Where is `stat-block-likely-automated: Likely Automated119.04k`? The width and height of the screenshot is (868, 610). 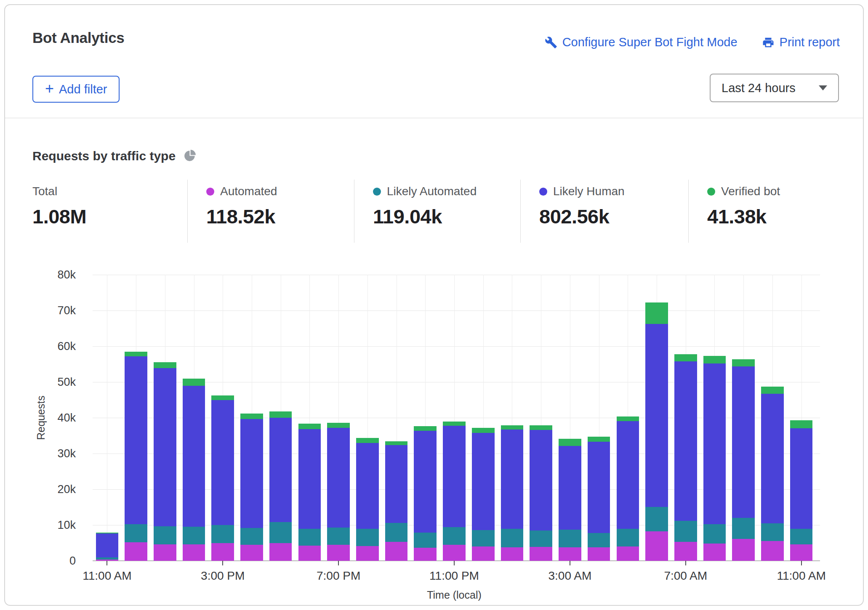
stat-block-likely-automated: Likely Automated119.04k is located at coordinates (437, 211).